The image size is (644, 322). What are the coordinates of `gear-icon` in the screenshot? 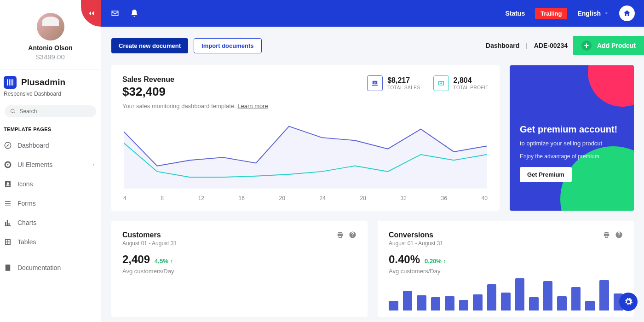 It's located at (628, 302).